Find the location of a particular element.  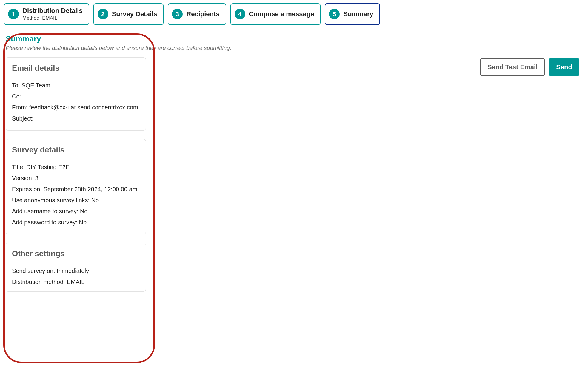

step-number-badge: 4 is located at coordinates (240, 14).